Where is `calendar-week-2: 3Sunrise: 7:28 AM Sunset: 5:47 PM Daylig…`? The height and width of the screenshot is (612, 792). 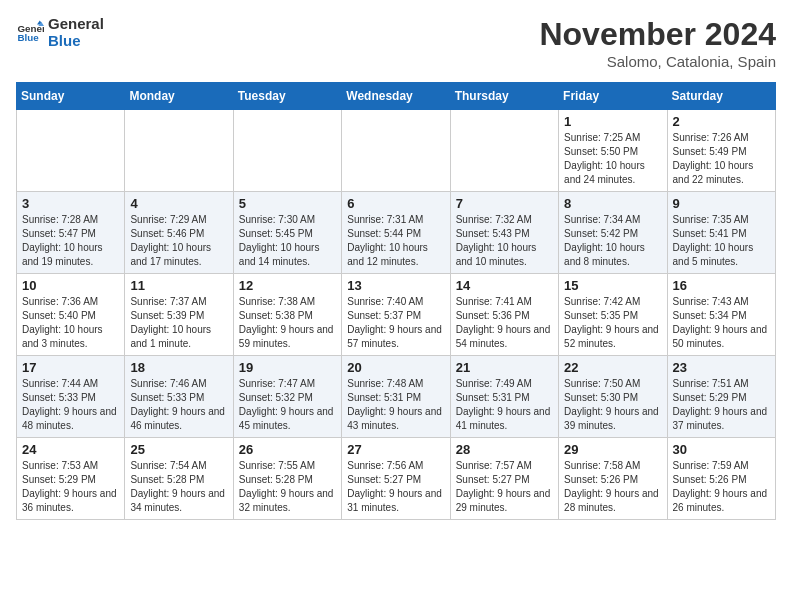
calendar-week-2: 3Sunrise: 7:28 AM Sunset: 5:47 PM Daylig… is located at coordinates (396, 233).